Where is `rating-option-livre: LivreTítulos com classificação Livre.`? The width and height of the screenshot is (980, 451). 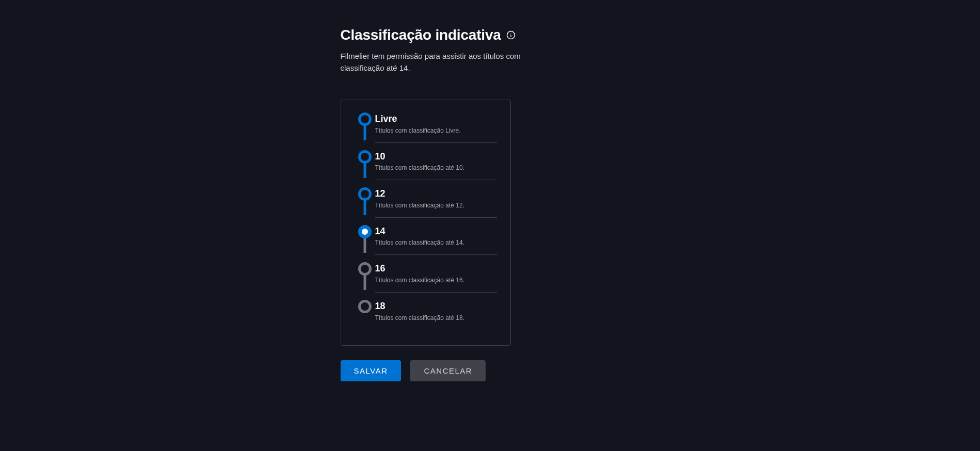
rating-option-livre: LivreTítulos com classificação Livre. is located at coordinates (426, 132).